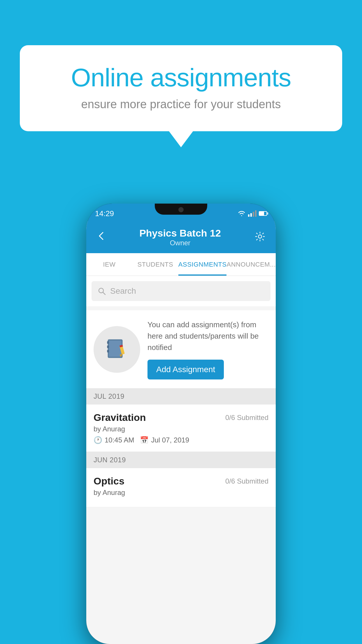 The image size is (362, 644). Describe the element at coordinates (181, 104) in the screenshot. I see `bubble-subtitle: ensure more practice for your students` at that location.